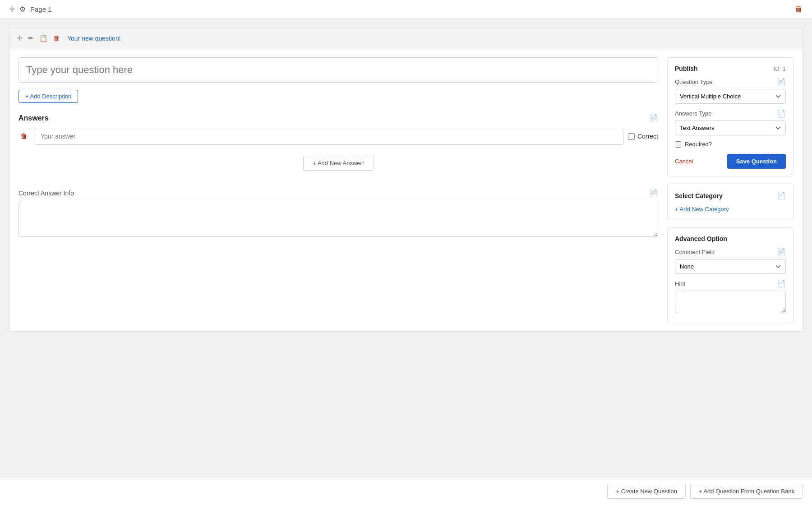  I want to click on correct-info-title: Correct Answer Info, so click(46, 193).